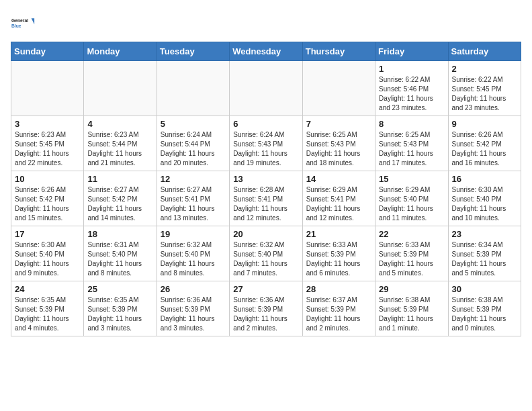 The width and height of the screenshot is (532, 411). I want to click on weekday-header-sunday: Sunday, so click(48, 52).